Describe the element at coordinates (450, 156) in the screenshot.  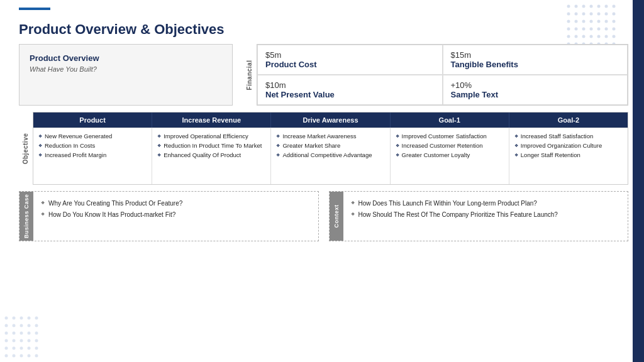
I see `obj-body-goal1: Improved Customer Satisfaction Increased…` at that location.